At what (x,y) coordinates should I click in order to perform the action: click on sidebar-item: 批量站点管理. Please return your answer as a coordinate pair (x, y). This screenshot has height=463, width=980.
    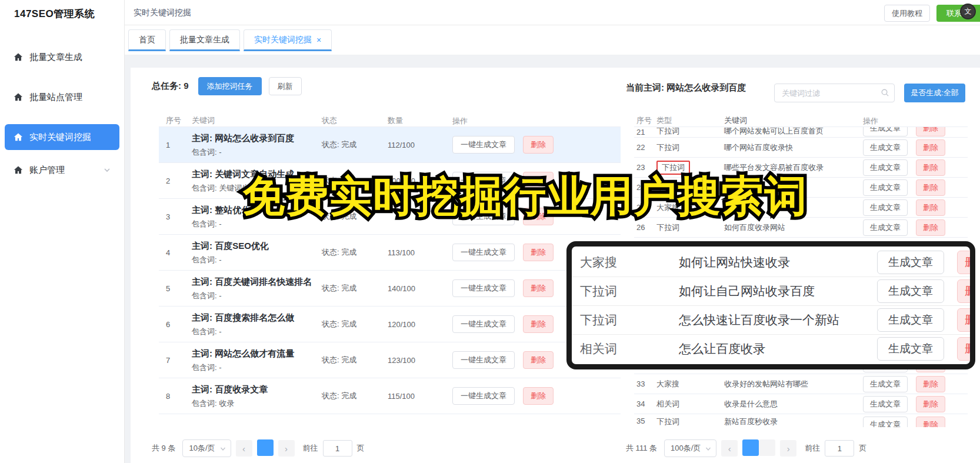
    Looking at the image, I should click on (62, 97).